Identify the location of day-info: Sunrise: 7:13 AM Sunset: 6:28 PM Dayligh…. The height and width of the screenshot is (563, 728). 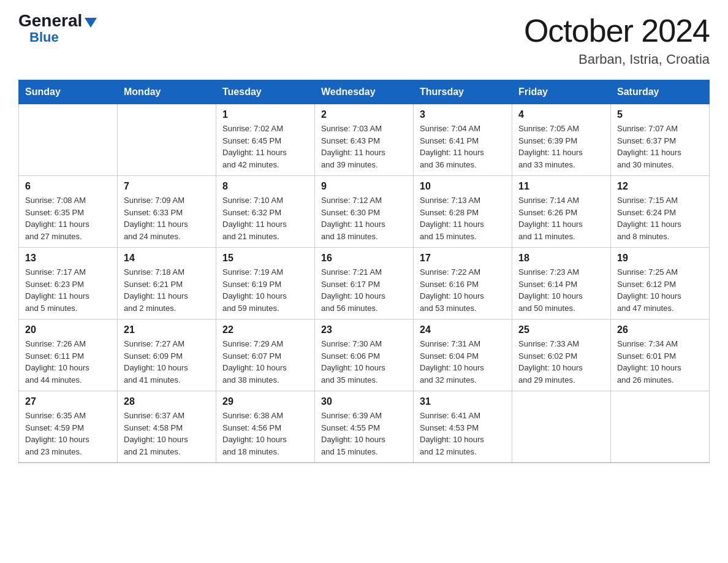
(463, 218).